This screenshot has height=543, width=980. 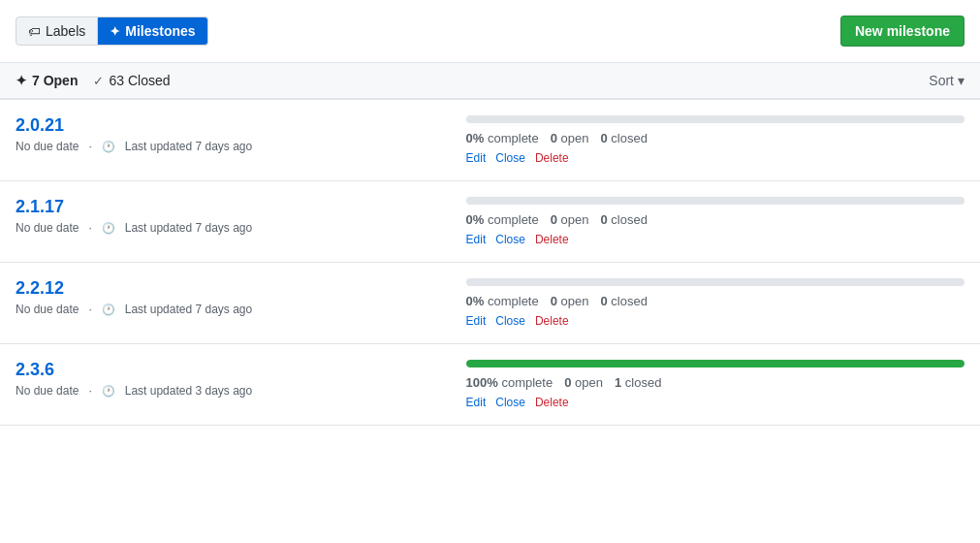 I want to click on delete-link-3: Delete, so click(x=553, y=402).